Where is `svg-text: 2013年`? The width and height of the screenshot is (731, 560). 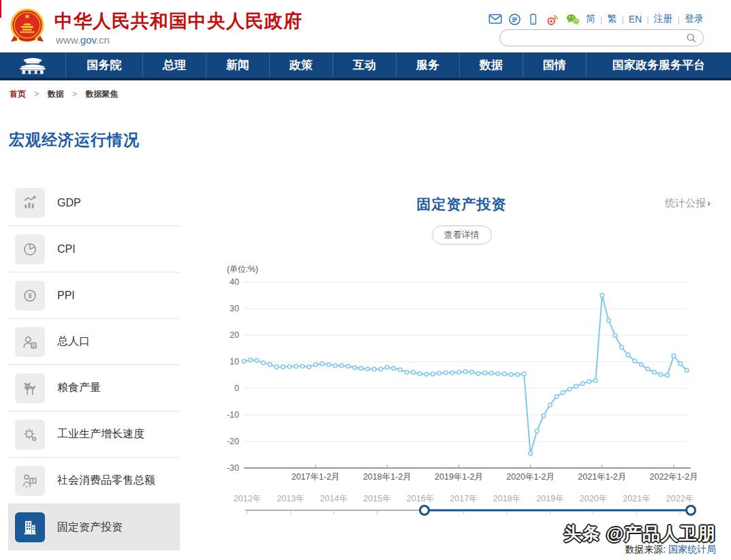
svg-text: 2013年 is located at coordinates (290, 499).